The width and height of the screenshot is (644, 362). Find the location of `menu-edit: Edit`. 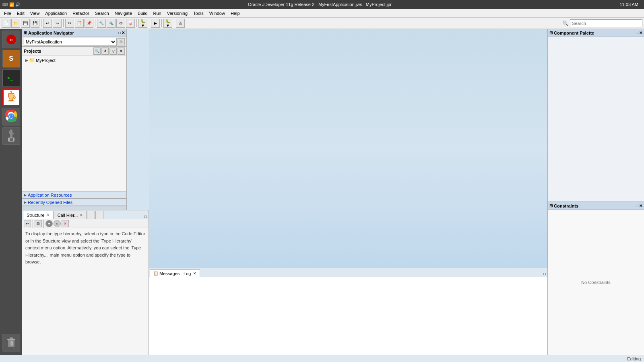

menu-edit: Edit is located at coordinates (21, 13).